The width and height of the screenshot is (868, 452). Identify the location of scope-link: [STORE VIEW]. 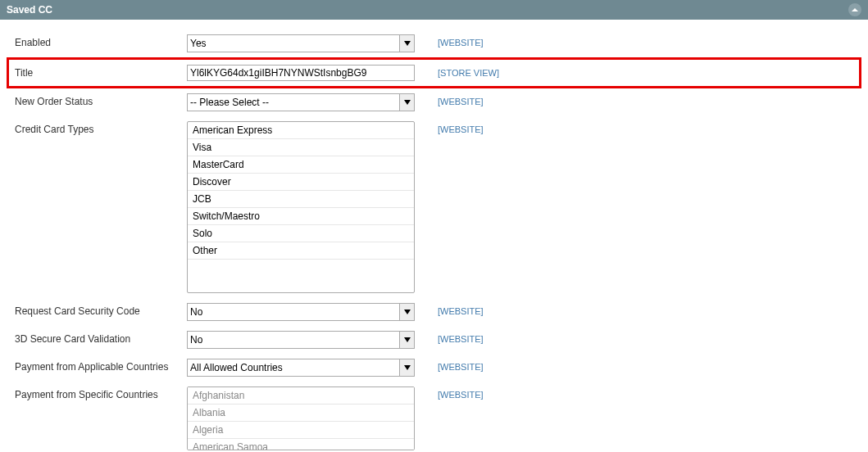
(469, 73).